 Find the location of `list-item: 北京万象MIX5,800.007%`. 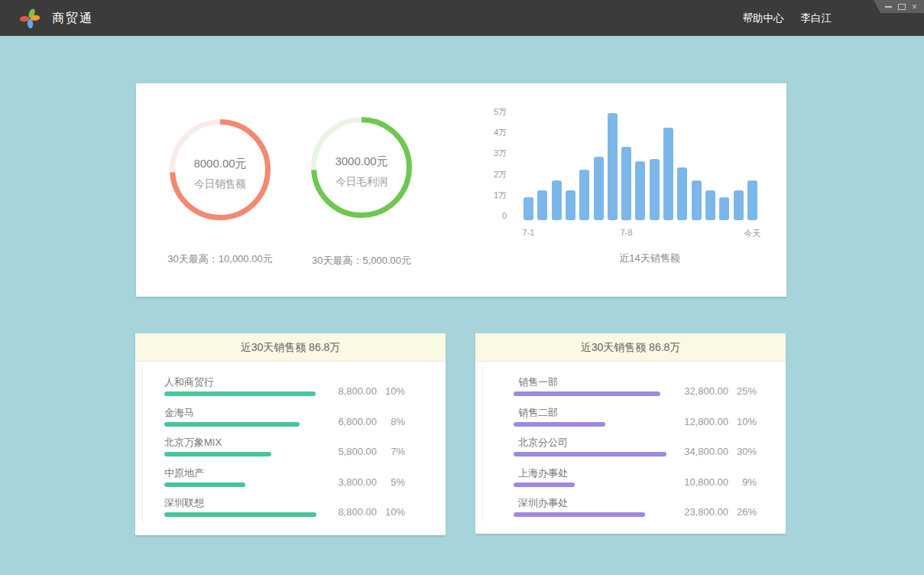

list-item: 北京万象MIX5,800.007% is located at coordinates (284, 450).